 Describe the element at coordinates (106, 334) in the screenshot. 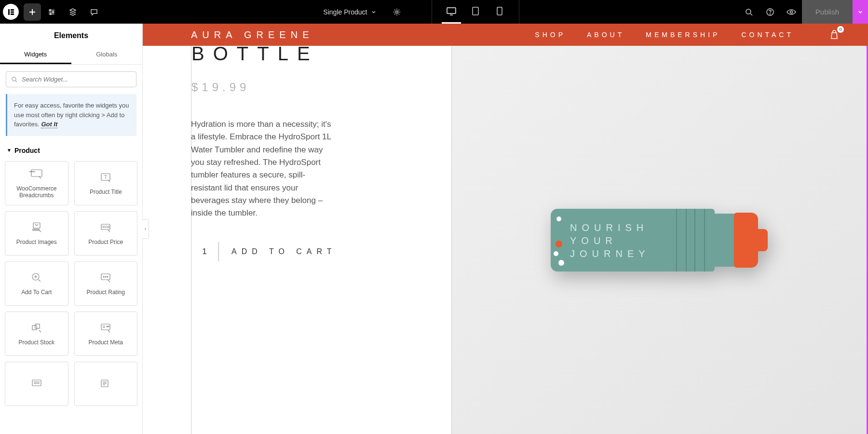

I see `widget-product-meta: Product Meta` at that location.